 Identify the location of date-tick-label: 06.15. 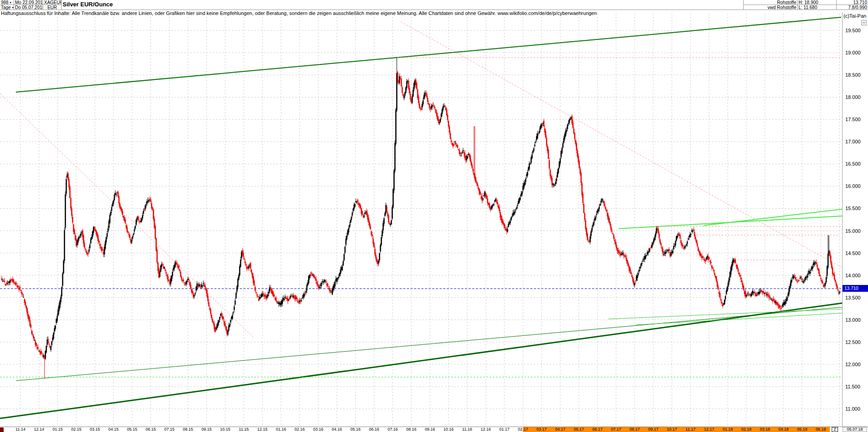
(151, 429).